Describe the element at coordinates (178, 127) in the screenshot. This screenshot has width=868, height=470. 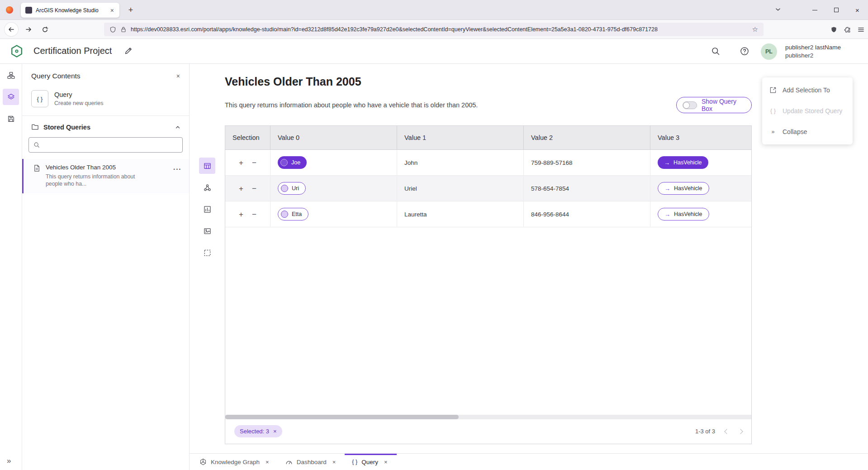
I see `collapse-section-icon` at that location.